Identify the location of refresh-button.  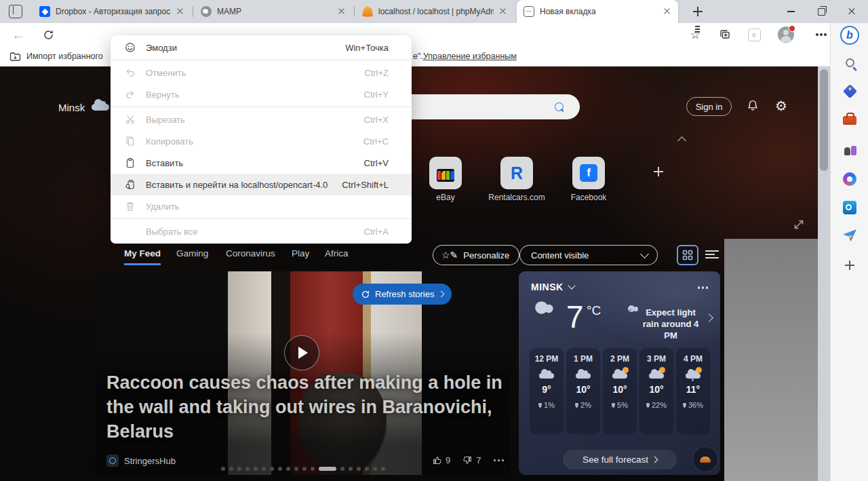
(48, 35).